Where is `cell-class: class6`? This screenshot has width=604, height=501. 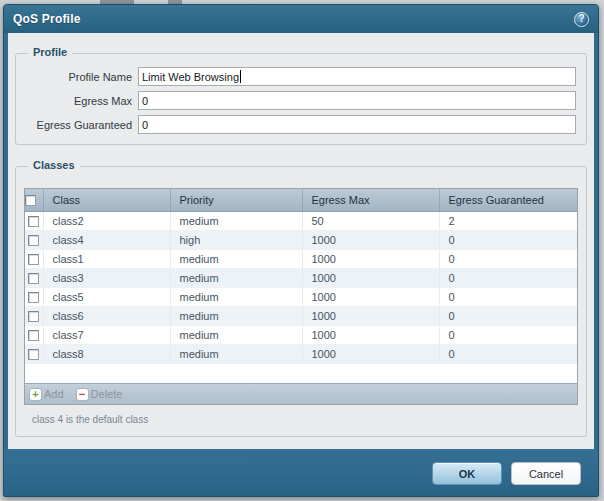 cell-class: class6 is located at coordinates (106, 316).